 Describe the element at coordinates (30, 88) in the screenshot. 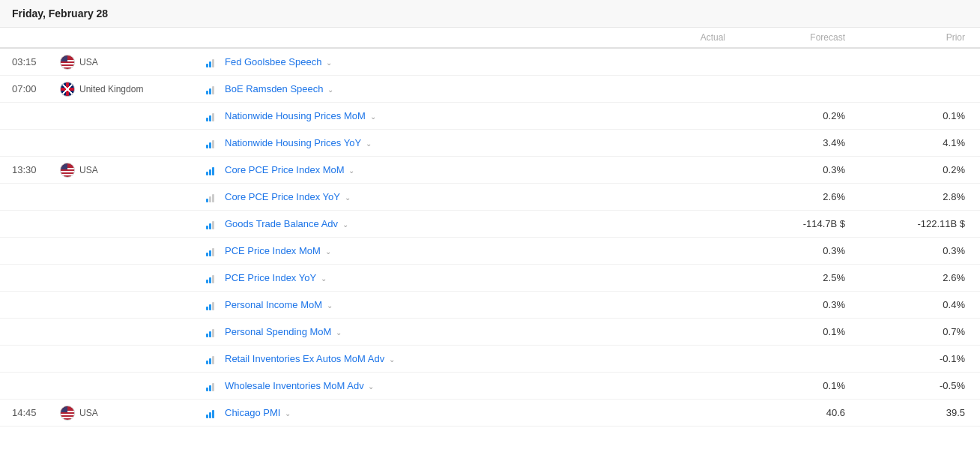

I see `event-time: 07:00` at that location.